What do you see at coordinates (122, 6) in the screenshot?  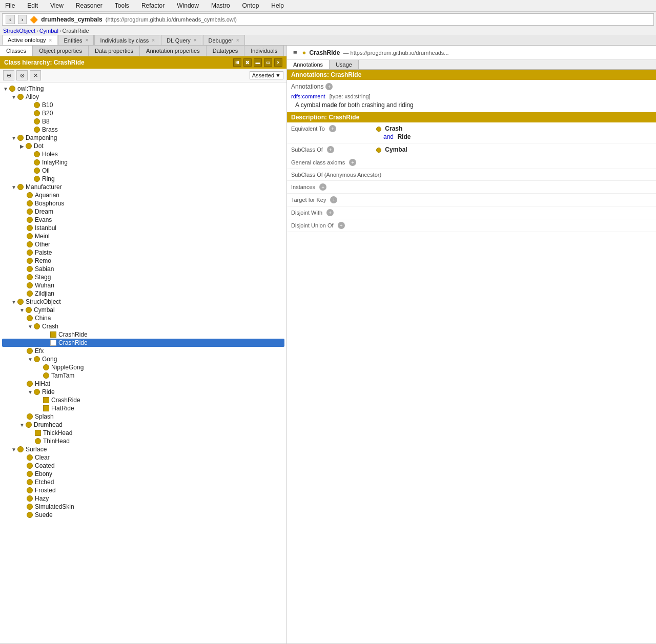 I see `menu-tools: Tools` at bounding box center [122, 6].